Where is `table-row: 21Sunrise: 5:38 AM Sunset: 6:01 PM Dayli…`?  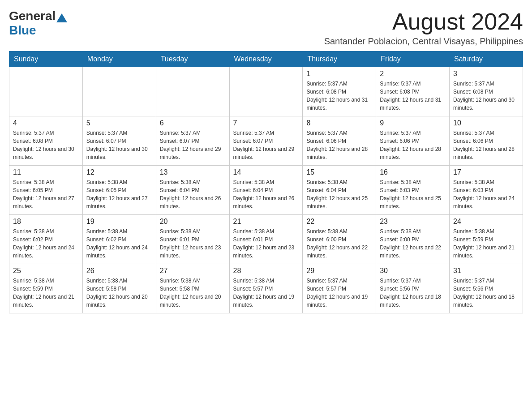
table-row: 21Sunrise: 5:38 AM Sunset: 6:01 PM Dayli… is located at coordinates (266, 240).